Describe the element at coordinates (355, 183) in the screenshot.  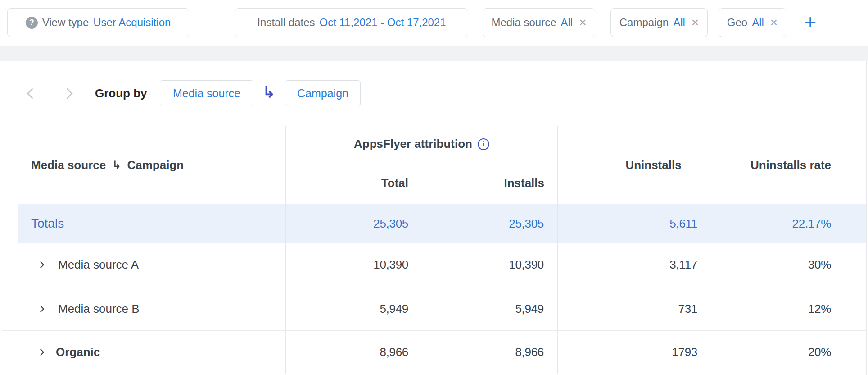
I see `column-header-total: Total` at that location.